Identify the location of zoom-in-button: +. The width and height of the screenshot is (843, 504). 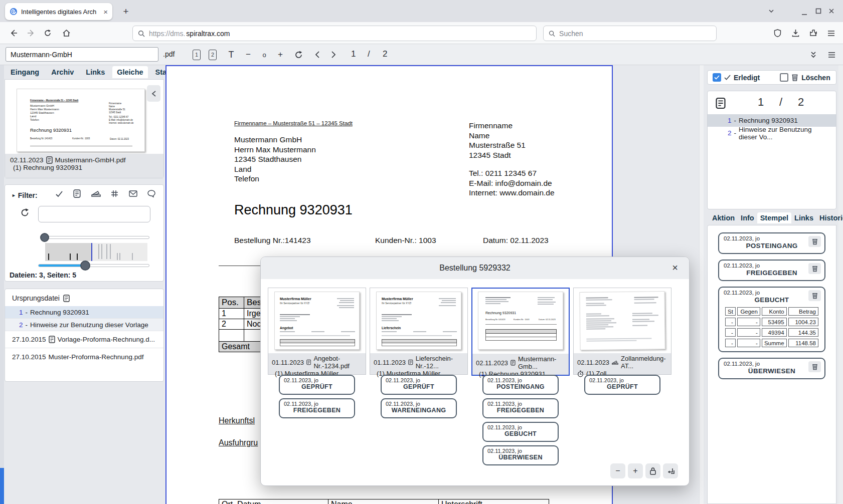
(280, 55).